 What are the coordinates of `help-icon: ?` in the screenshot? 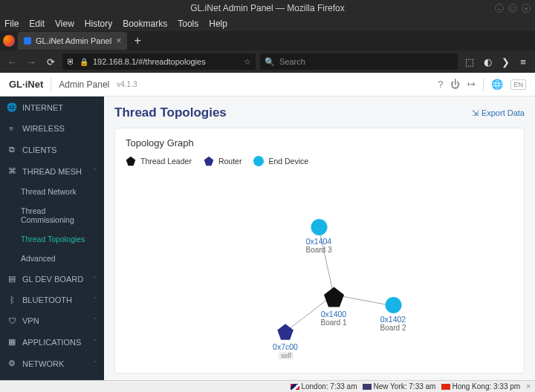 It's located at (440, 85).